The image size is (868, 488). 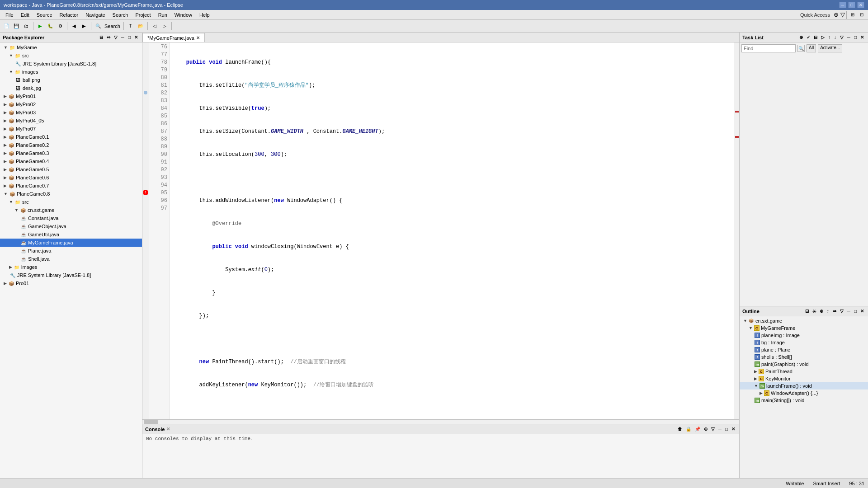 I want to click on menu-file: File, so click(x=9, y=14).